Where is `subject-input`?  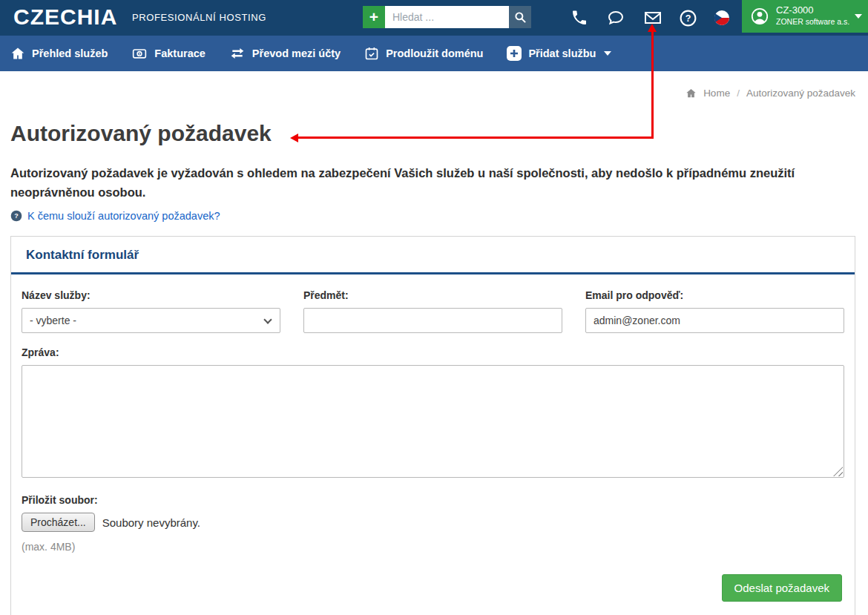 subject-input is located at coordinates (433, 320).